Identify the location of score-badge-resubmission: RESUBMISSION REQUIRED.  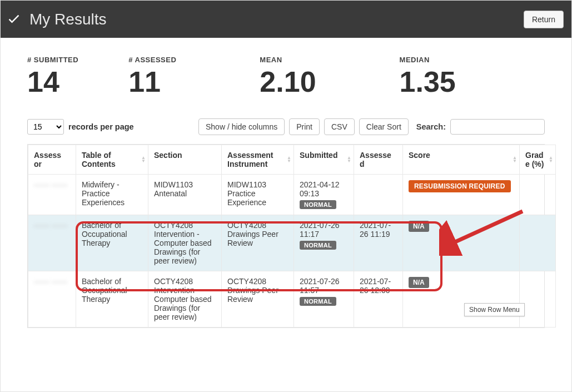
(460, 186).